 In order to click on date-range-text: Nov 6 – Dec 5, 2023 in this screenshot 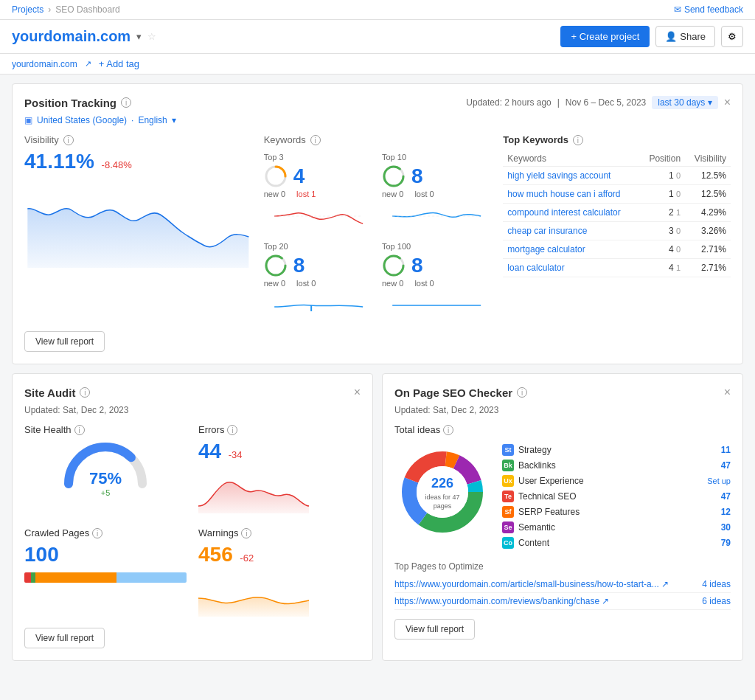, I will do `click(606, 103)`.